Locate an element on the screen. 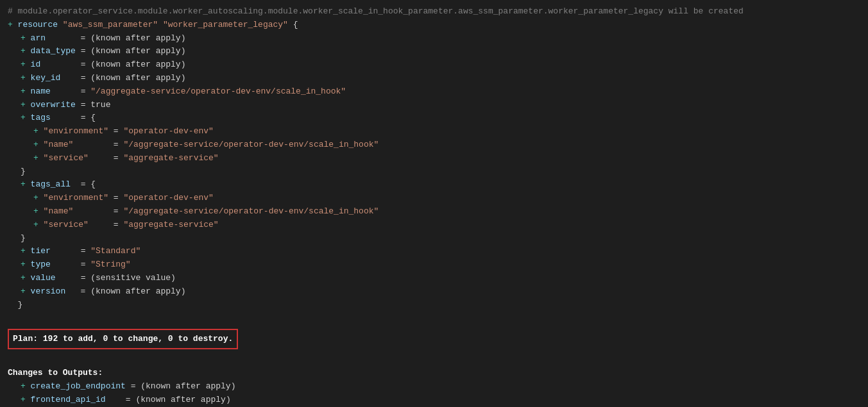 This screenshot has width=868, height=407. tags-all-service: + "service" = "aggregate-service" is located at coordinates (434, 226).